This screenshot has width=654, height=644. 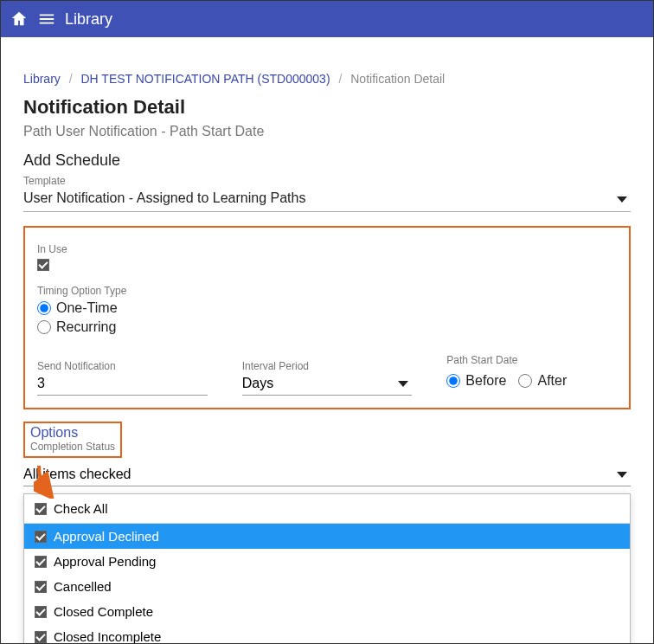 I want to click on completion-status-option: Closed Complete, so click(x=327, y=611).